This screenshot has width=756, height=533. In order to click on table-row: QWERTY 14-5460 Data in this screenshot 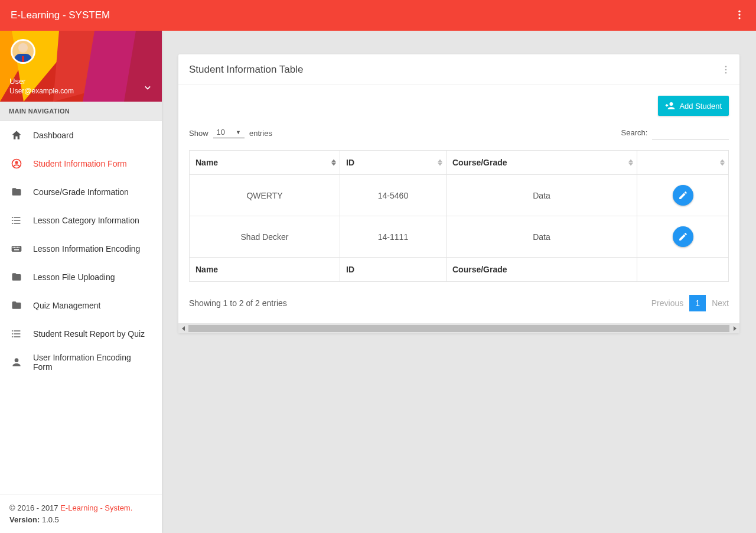, I will do `click(460, 196)`.